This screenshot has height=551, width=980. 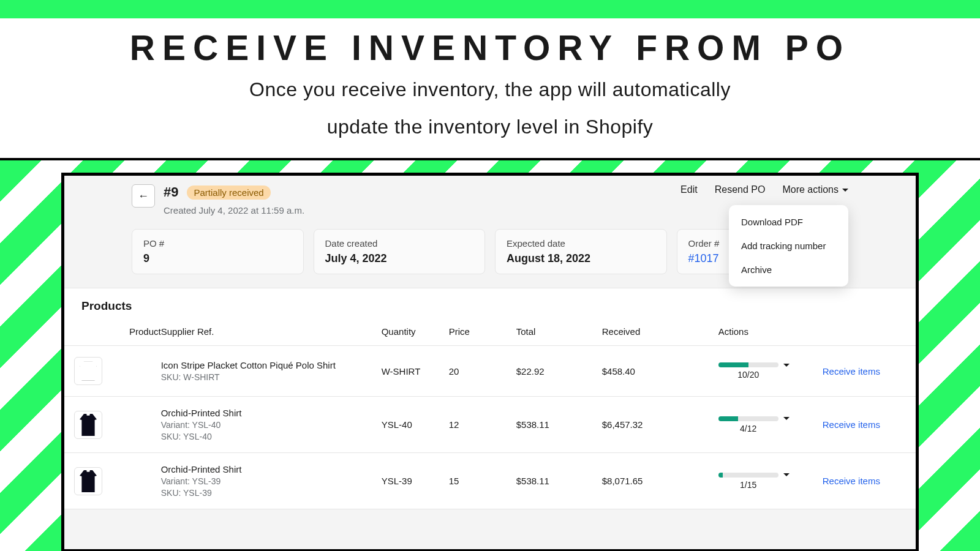 I want to click on product-variant: Variant: YSL-40, so click(x=271, y=425).